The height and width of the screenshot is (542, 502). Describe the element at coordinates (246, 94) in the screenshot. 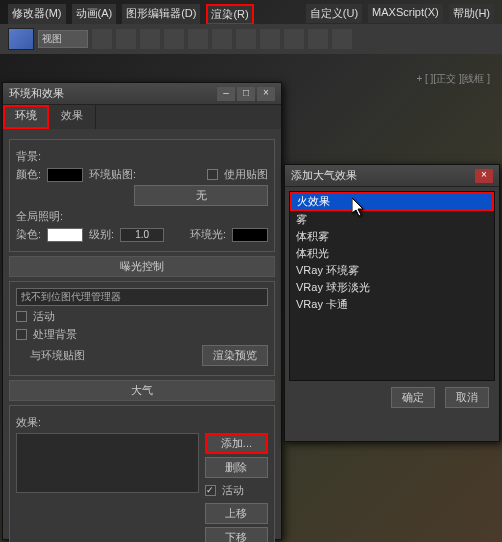

I see `maximize-button: □` at that location.